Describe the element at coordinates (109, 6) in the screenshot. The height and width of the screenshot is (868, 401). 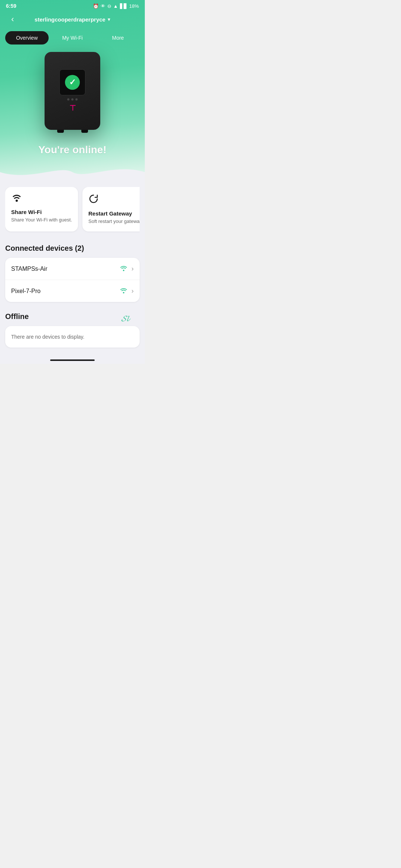
I see `mute-icon: ⊖` at that location.